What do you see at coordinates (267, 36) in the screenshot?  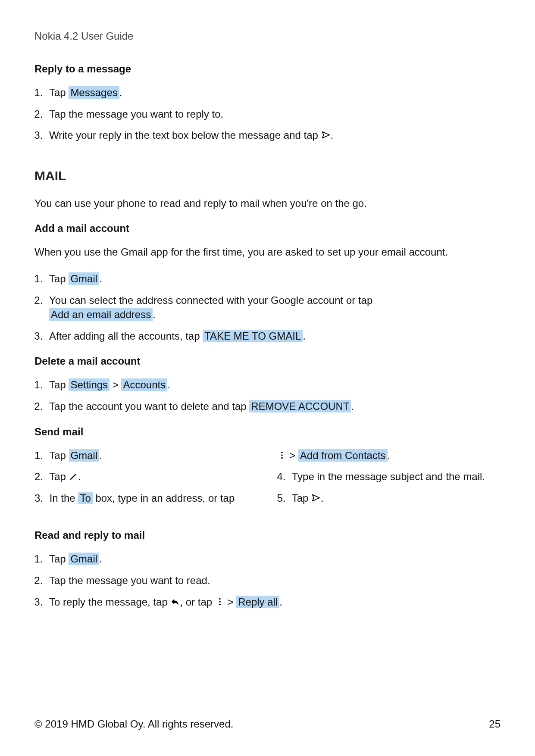 I see `document-header: Nokia 4.2 User Guide` at bounding box center [267, 36].